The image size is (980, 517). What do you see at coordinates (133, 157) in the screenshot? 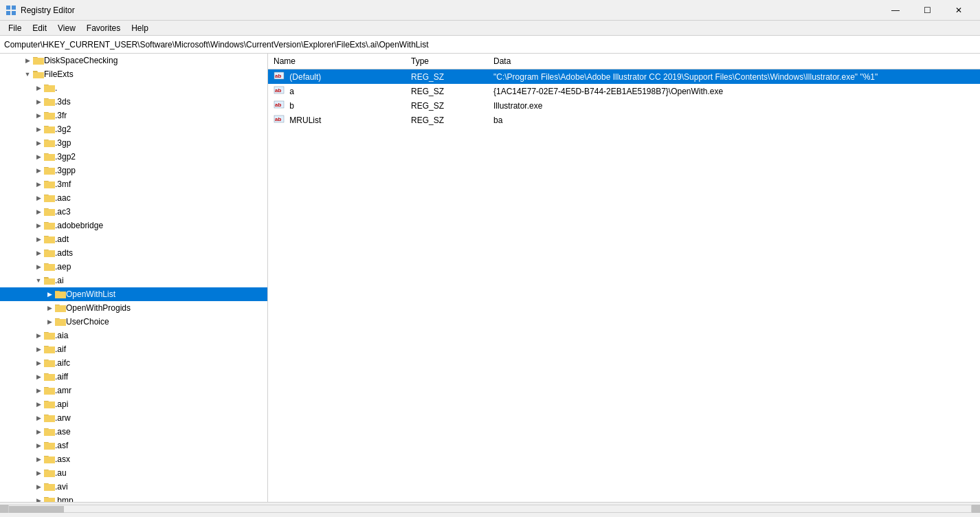
I see `tree-item-3gp2: ▶ .3gp2` at bounding box center [133, 157].